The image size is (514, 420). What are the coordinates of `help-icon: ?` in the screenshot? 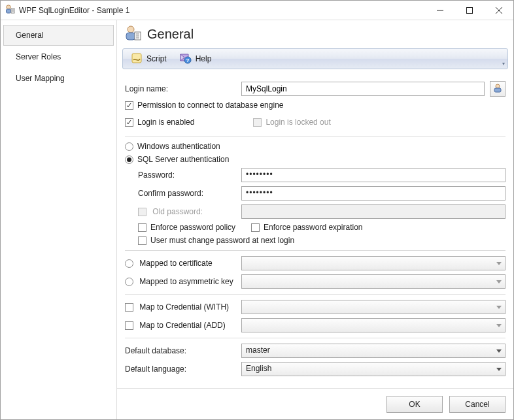 It's located at (185, 59).